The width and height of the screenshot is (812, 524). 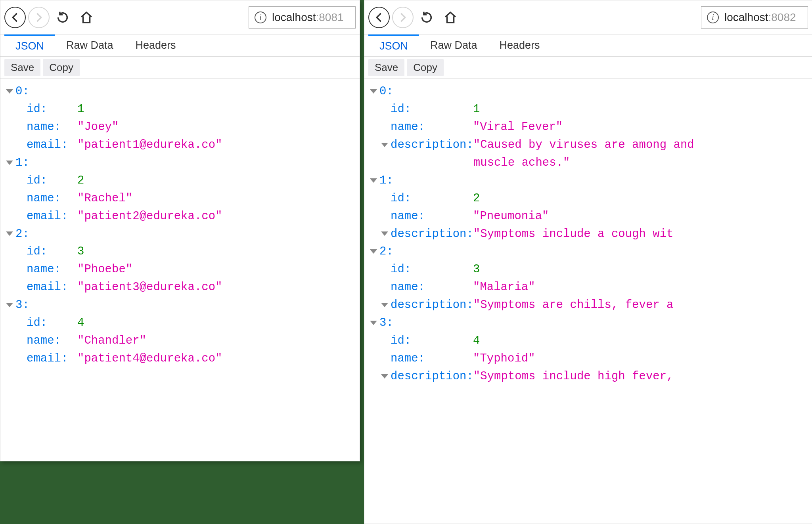 What do you see at coordinates (150, 288) in the screenshot?
I see `json-value-string: "patient3@edureka.co"` at bounding box center [150, 288].